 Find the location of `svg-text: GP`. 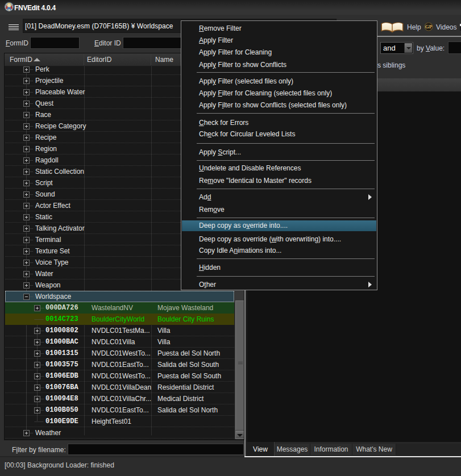

svg-text: GP is located at coordinates (429, 27).